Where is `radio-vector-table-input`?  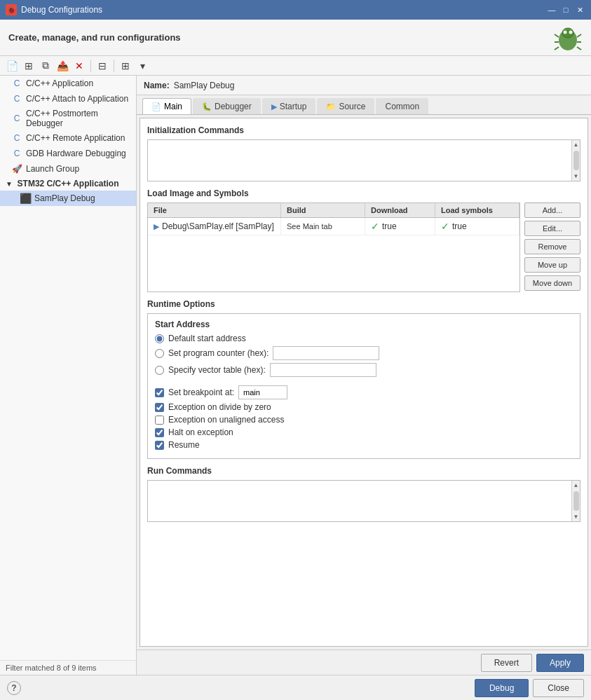
radio-vector-table-input is located at coordinates (160, 370).